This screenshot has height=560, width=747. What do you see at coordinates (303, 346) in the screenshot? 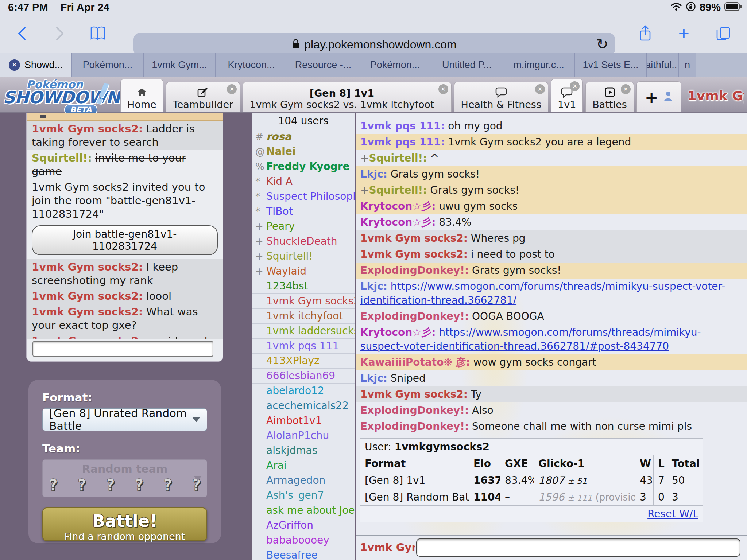
I see `userlist-row: 1vmk pqs 111` at bounding box center [303, 346].